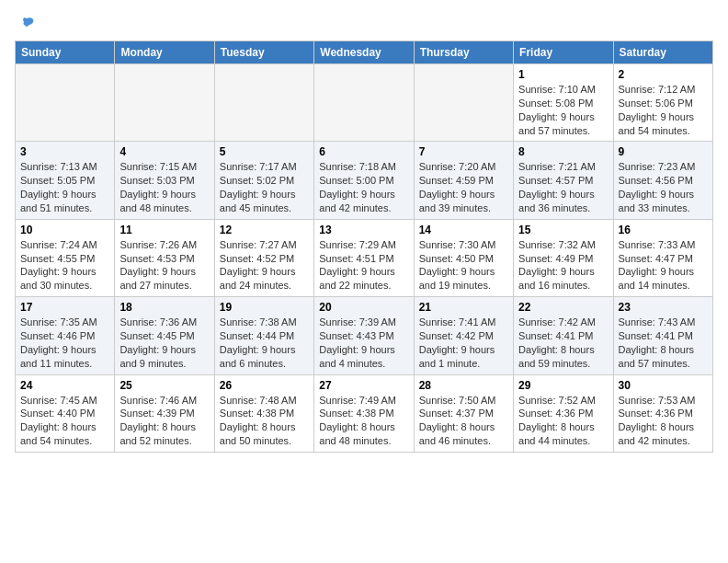 This screenshot has height=563, width=728. Describe the element at coordinates (664, 307) in the screenshot. I see `day-number: 23` at that location.